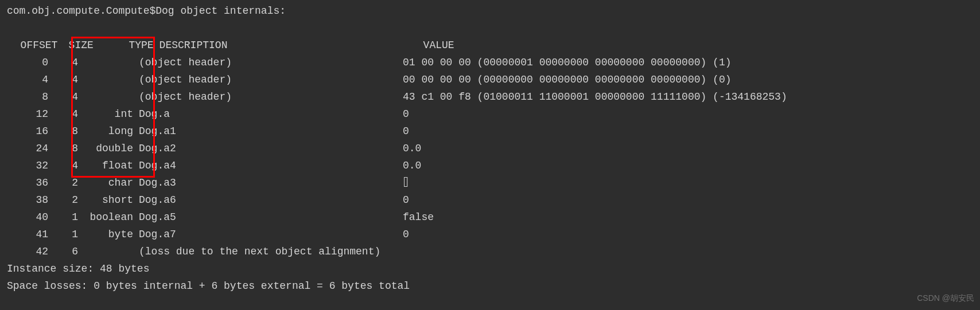 The width and height of the screenshot is (980, 310). I want to click on table-row: 44(object header)00 00 00 00 (00000000 0…, so click(490, 80).